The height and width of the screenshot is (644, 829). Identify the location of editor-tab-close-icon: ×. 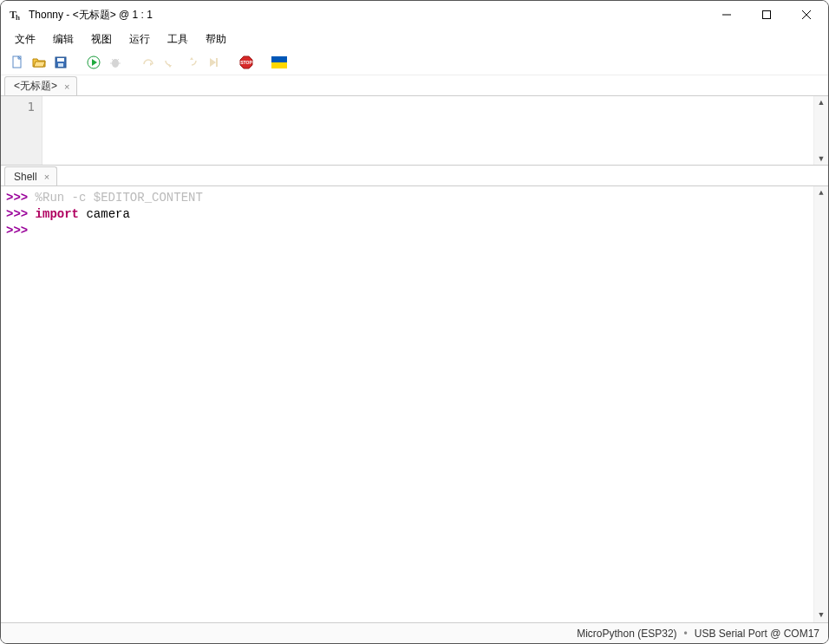
(67, 87).